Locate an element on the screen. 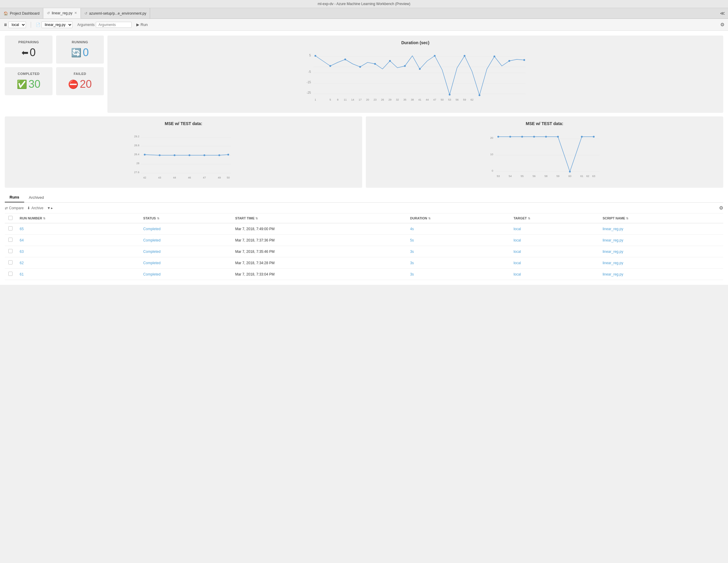 The image size is (728, 563). target-link-4: local is located at coordinates (517, 274).